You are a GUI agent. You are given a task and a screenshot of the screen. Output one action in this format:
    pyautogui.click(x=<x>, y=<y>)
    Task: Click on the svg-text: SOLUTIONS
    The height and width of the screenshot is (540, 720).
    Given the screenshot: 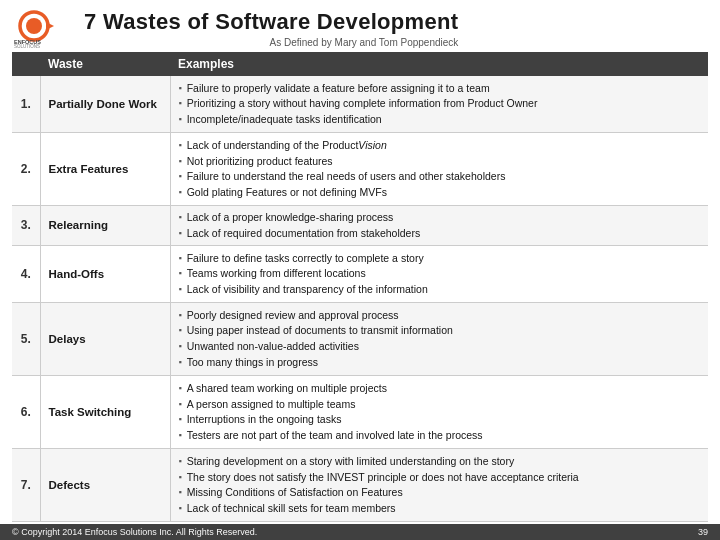 What is the action you would take?
    pyautogui.click(x=27, y=46)
    